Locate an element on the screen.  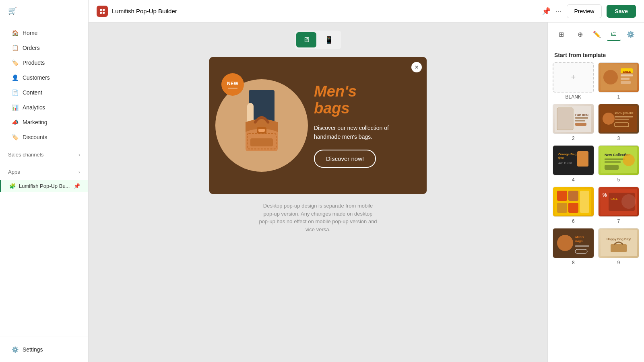
template-label-9: 9 is located at coordinates (619, 263).